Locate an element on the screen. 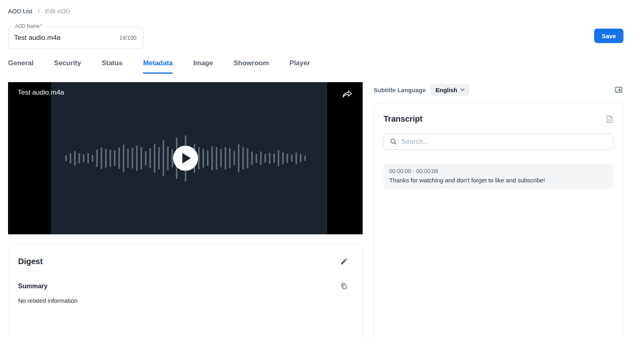 The width and height of the screenshot is (644, 337). tab-status: Status is located at coordinates (112, 66).